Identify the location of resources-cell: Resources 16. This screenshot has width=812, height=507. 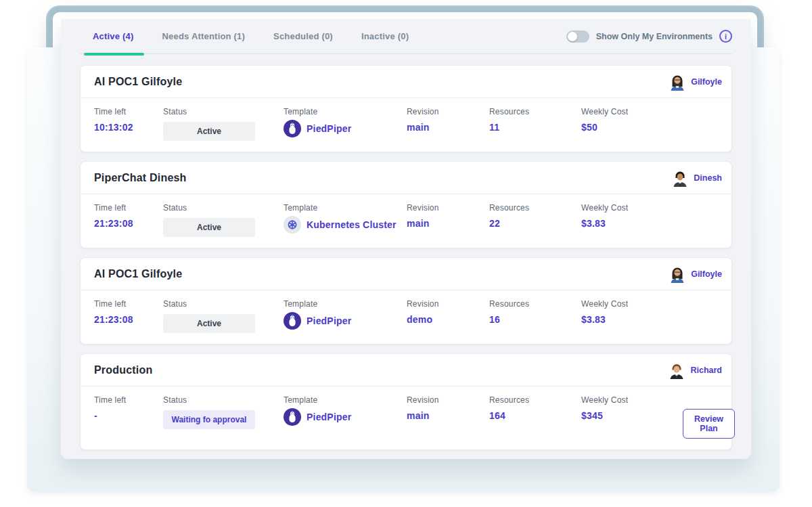
(535, 312).